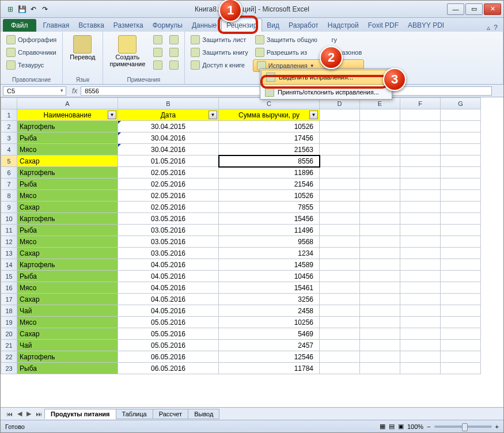 This screenshot has width=504, height=433. I want to click on ribbon-tab-разработ: Разработ, so click(304, 25).